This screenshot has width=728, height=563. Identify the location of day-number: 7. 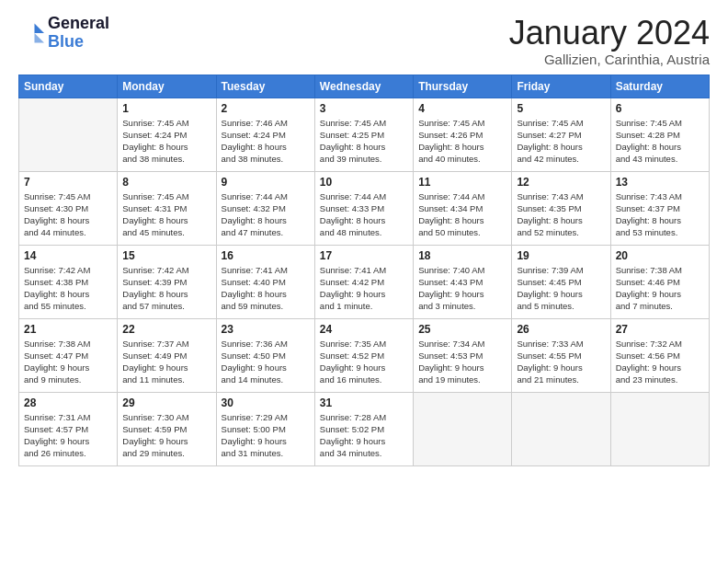
(68, 182).